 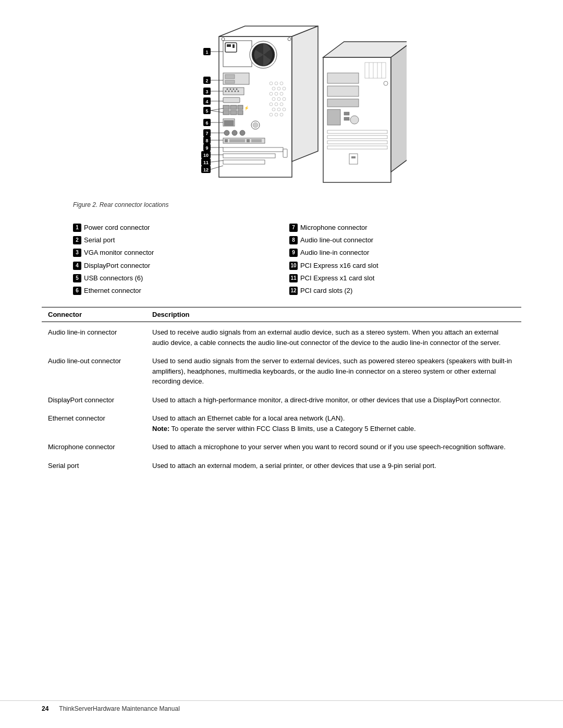 What do you see at coordinates (117, 228) in the screenshot?
I see `legend-label: Power cord connector` at bounding box center [117, 228].